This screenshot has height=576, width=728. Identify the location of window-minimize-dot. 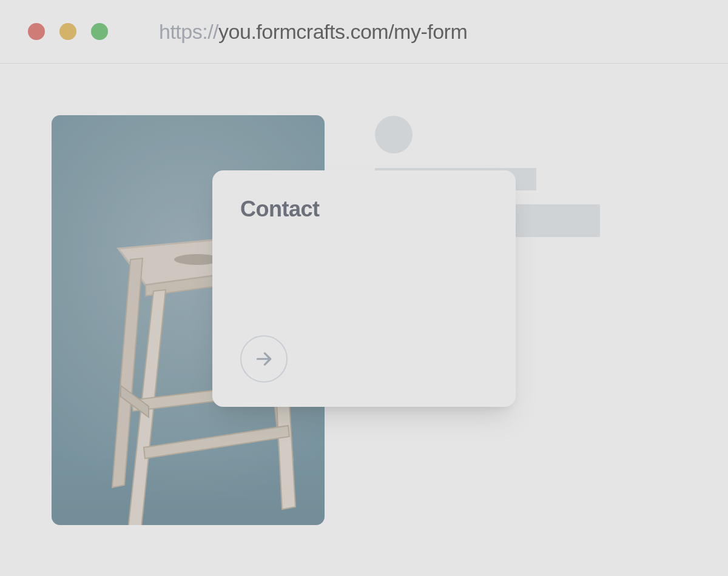
(68, 32).